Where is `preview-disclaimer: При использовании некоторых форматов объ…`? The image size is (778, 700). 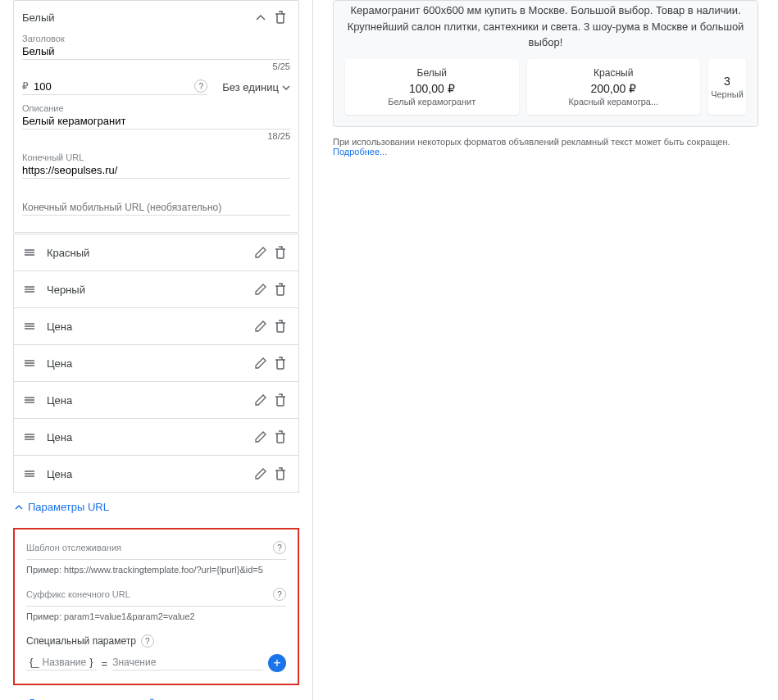 preview-disclaimer: При использовании некоторых форматов объ… is located at coordinates (546, 147).